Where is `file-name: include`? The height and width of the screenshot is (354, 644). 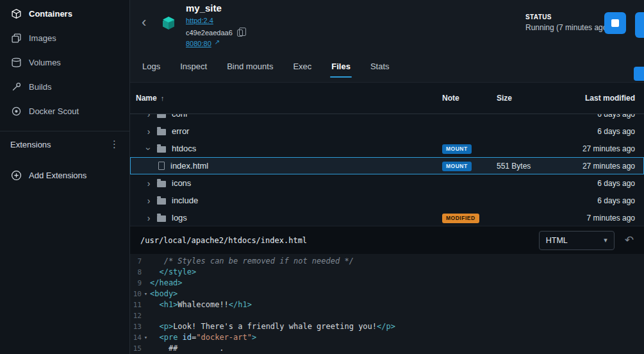 file-name: include is located at coordinates (185, 200).